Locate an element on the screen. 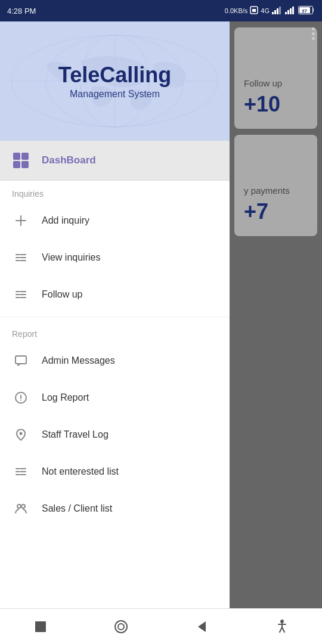  add-inquiry-label: Add inquiry is located at coordinates (66, 221).